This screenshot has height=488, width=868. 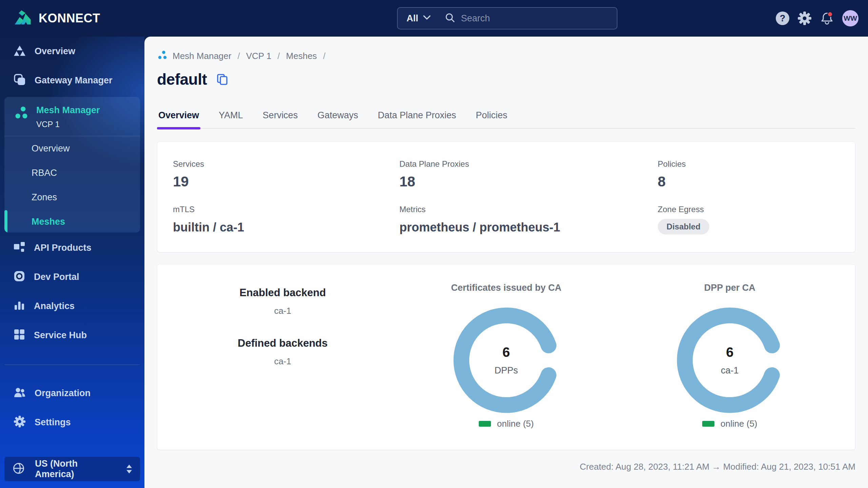 I want to click on defined-backends: Defined backends ca-1, so click(x=283, y=352).